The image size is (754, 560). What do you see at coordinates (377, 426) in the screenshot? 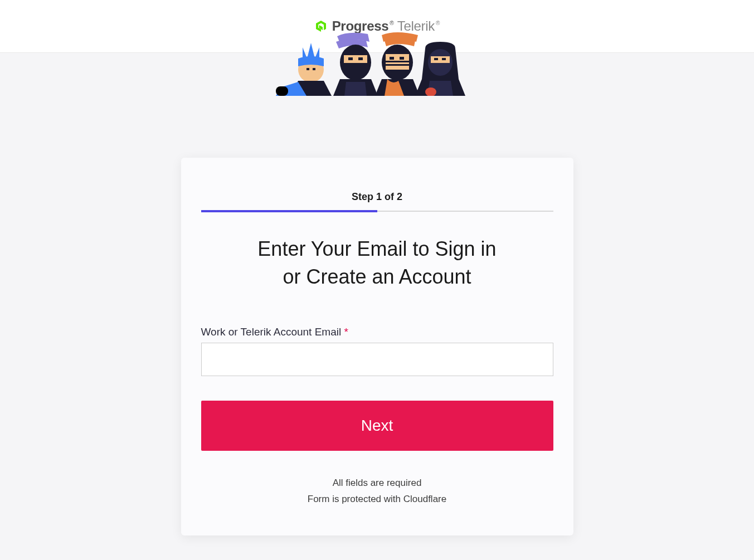
I see `next-button: Next` at bounding box center [377, 426].